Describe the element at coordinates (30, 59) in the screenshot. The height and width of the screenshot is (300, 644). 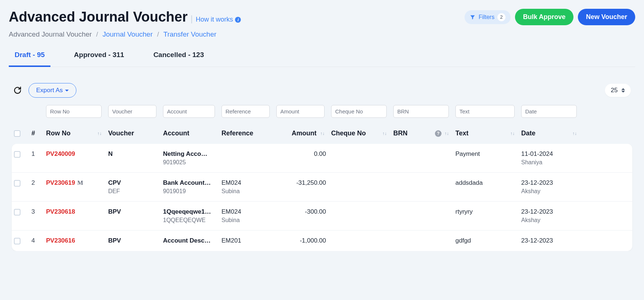
I see `tab-draft: Draft - 95` at that location.